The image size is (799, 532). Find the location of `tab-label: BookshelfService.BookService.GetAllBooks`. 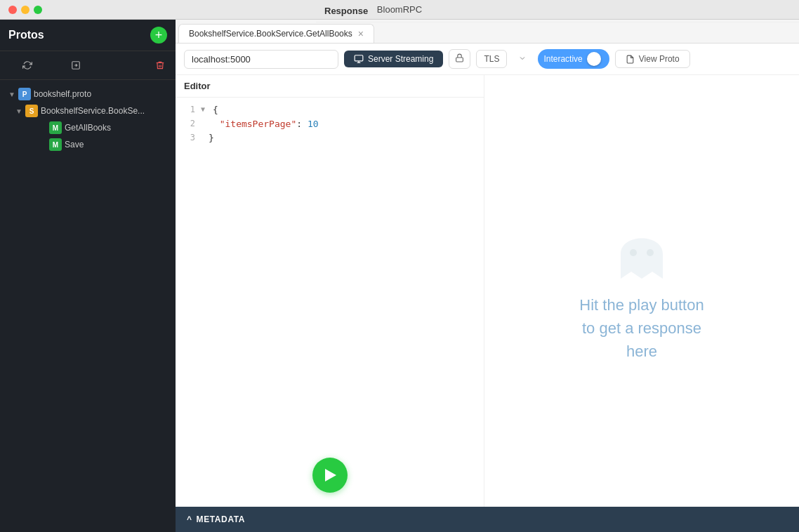

tab-label: BookshelfService.BookService.GetAllBooks is located at coordinates (271, 34).